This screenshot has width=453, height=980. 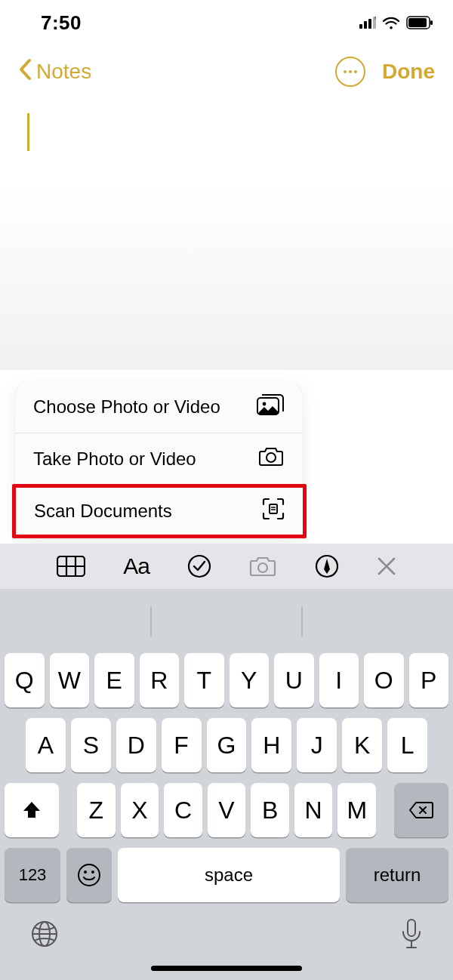 What do you see at coordinates (350, 72) in the screenshot?
I see `more-button` at bounding box center [350, 72].